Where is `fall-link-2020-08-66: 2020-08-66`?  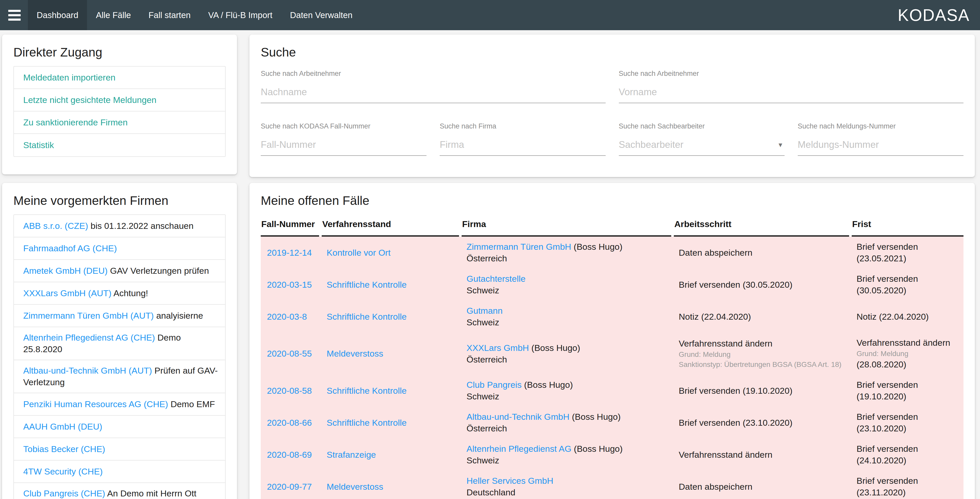
fall-link-2020-08-66: 2020-08-66 is located at coordinates (290, 423).